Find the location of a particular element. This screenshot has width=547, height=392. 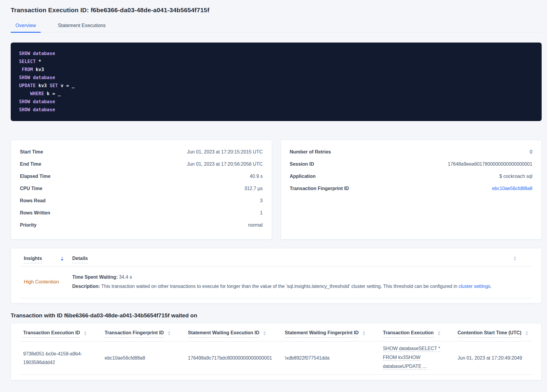

summary-row: Number of Retries0 is located at coordinates (411, 155).